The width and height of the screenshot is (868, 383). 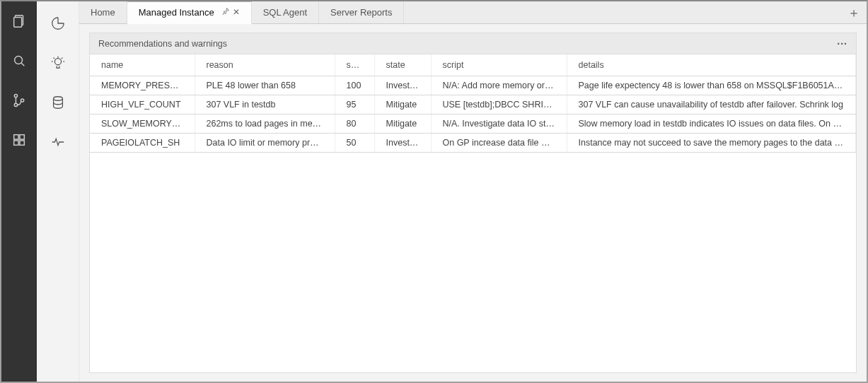 I want to click on dashboard-icon, so click(x=58, y=23).